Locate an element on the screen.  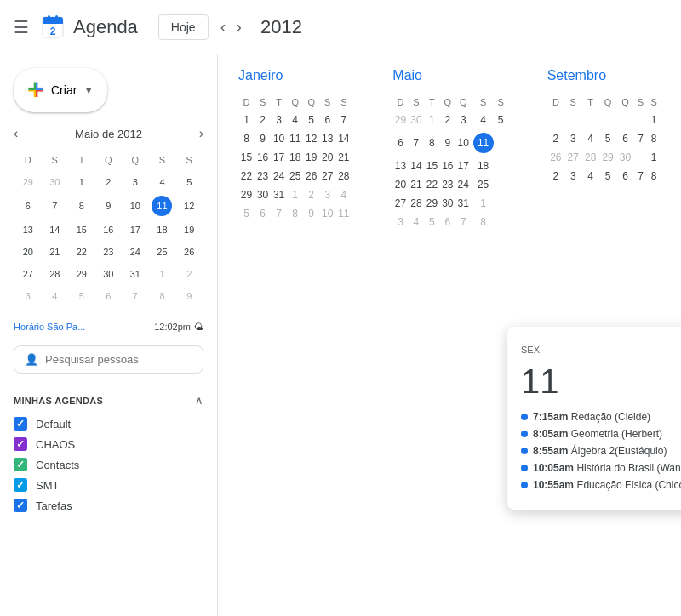
mini-cal-day: 30 is located at coordinates (55, 182).